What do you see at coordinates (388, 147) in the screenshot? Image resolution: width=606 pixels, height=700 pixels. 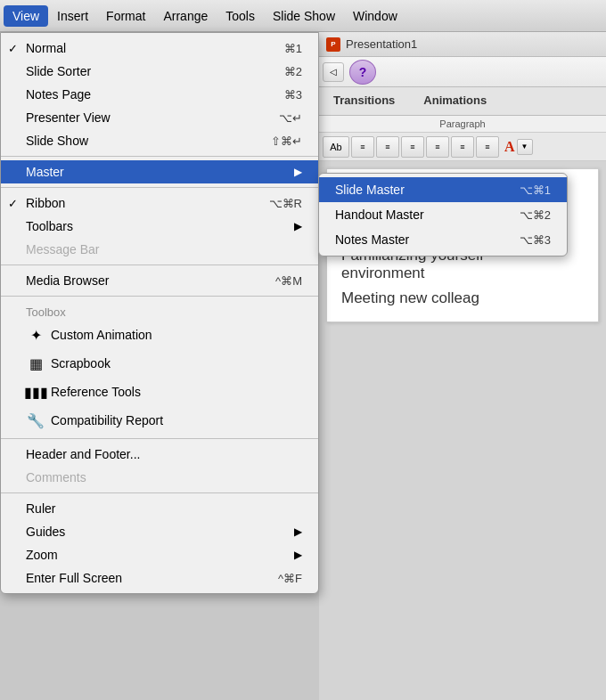 I see `align-center-btn: ≡` at bounding box center [388, 147].